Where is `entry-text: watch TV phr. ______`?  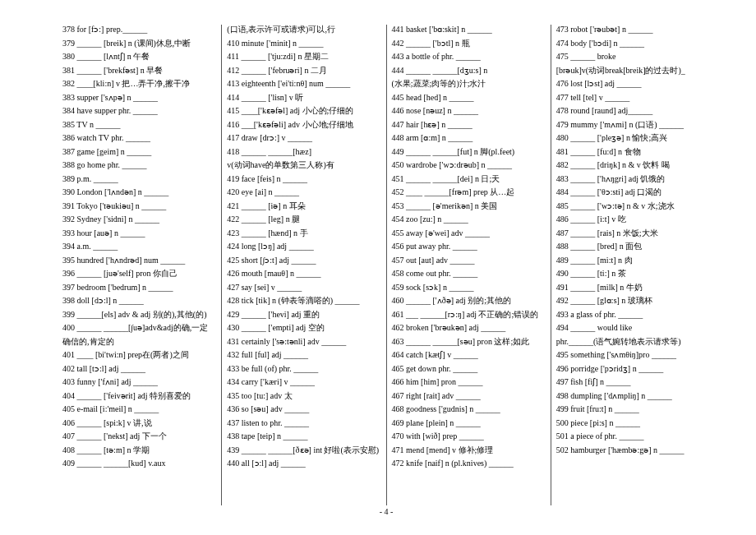 entry-text: watch TV phr. ______ is located at coordinates (114, 138).